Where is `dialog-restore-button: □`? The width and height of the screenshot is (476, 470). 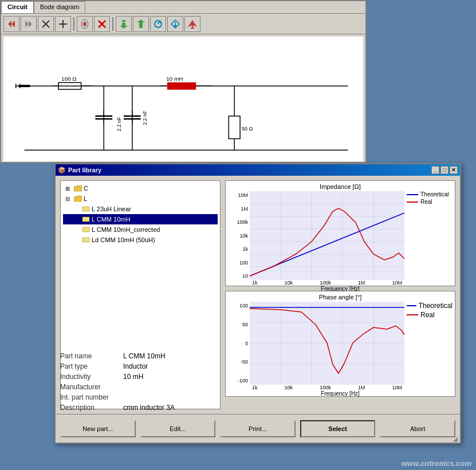 dialog-restore-button: □ is located at coordinates (444, 170).